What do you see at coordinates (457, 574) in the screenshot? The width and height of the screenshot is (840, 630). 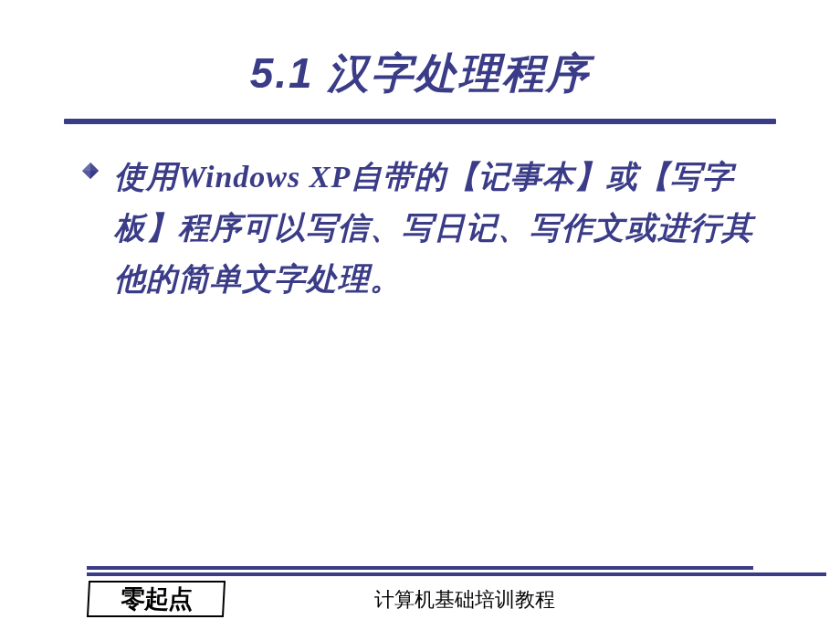 I see `footer-divider-bottom` at bounding box center [457, 574].